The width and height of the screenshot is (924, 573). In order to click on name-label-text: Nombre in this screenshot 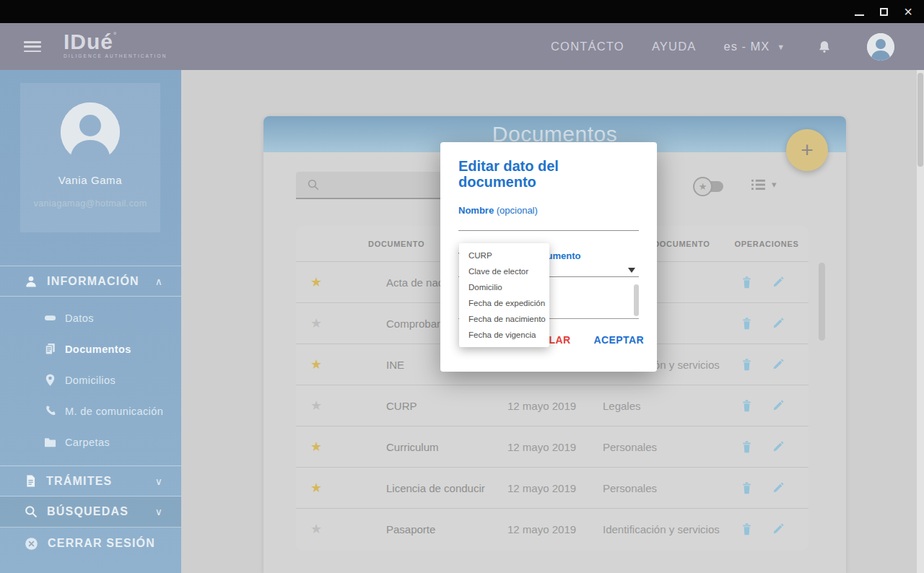, I will do `click(476, 211)`.